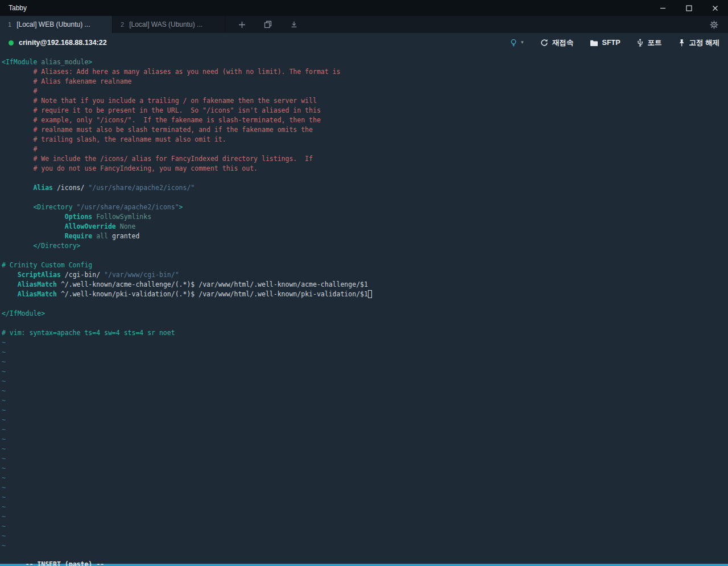  I want to click on vim-statusline: -- INSERT (paste) -- 25,94 All, so click(365, 555).